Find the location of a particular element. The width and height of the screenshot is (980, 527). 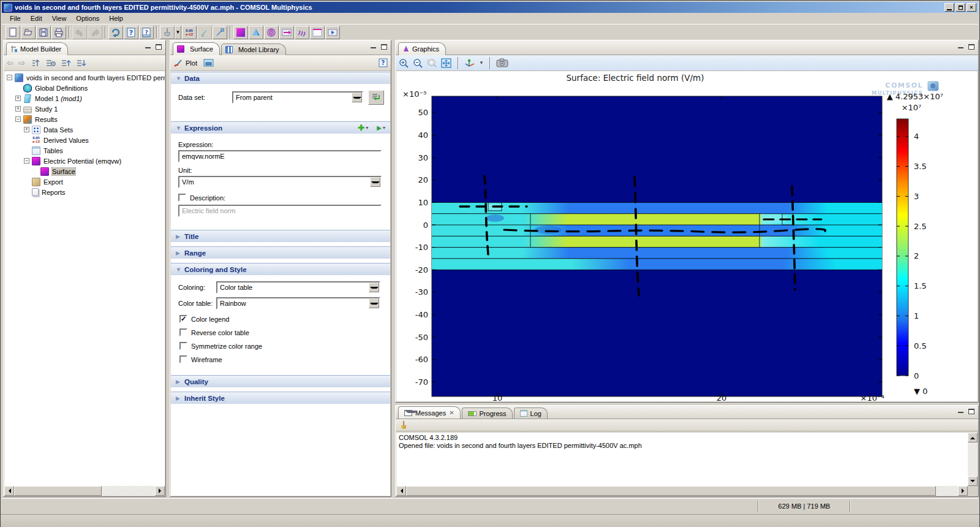

colortable-combobox: Rainbow is located at coordinates (298, 303).